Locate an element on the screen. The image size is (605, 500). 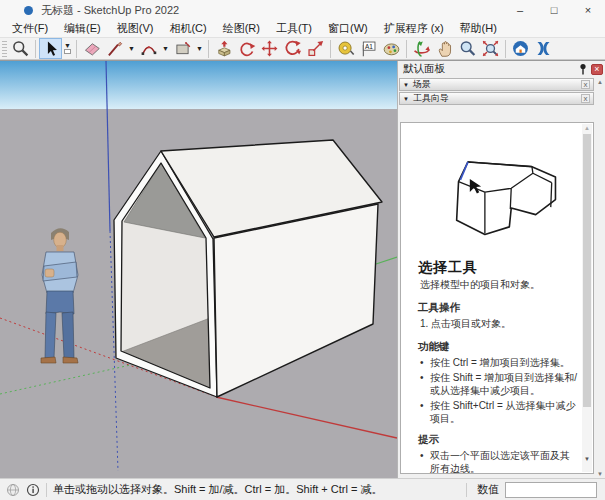
rotate-tool-button is located at coordinates (292, 48).